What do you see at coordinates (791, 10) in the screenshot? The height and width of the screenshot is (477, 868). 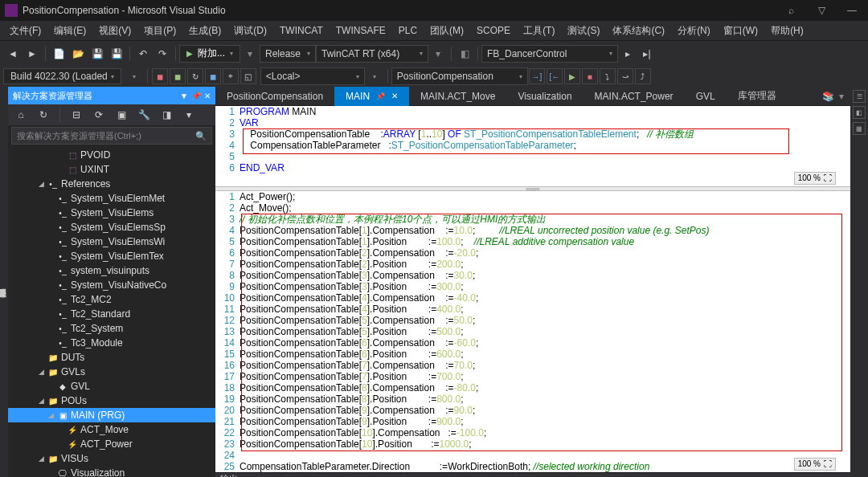 I see `quicklaunch-icon: ⌕` at bounding box center [791, 10].